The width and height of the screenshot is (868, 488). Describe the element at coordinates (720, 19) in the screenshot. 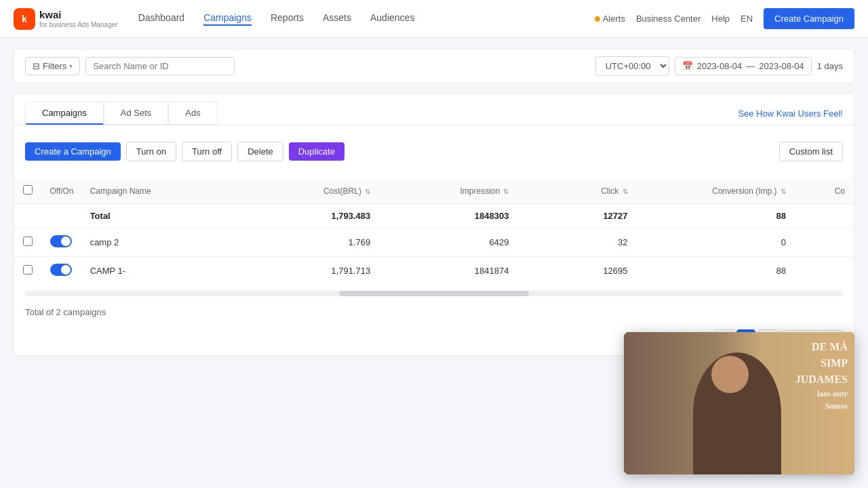

I see `help-item: Help` at that location.